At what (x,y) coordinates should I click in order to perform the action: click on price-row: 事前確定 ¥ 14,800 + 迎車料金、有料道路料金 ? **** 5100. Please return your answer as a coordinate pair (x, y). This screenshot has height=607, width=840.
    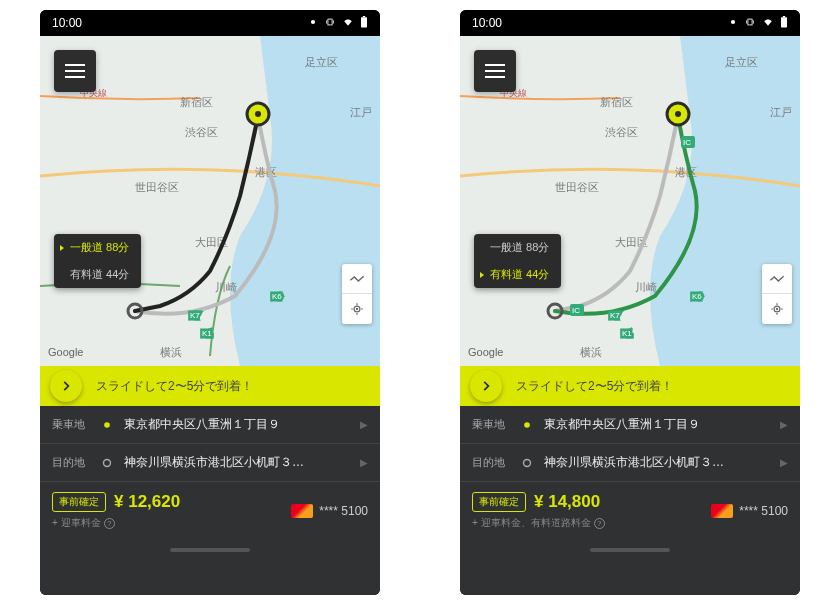
    Looking at the image, I should click on (630, 511).